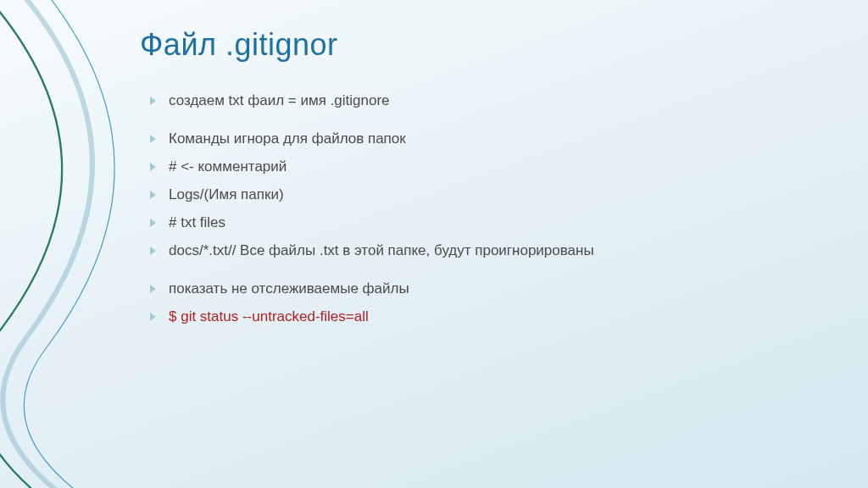 This screenshot has width=868, height=488. I want to click on bullet-text: Logs/(Имя папки), so click(226, 195).